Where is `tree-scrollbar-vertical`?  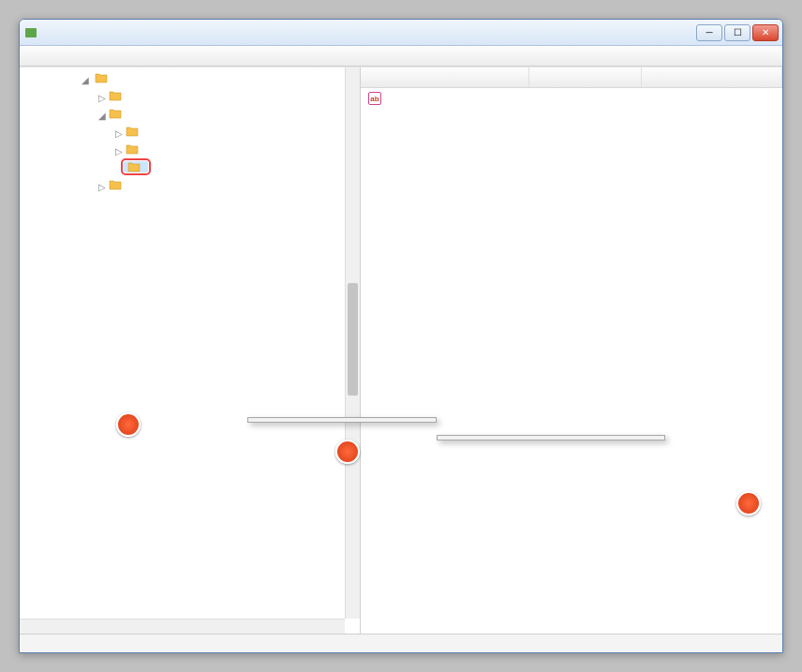
tree-scrollbar-vertical is located at coordinates (352, 343).